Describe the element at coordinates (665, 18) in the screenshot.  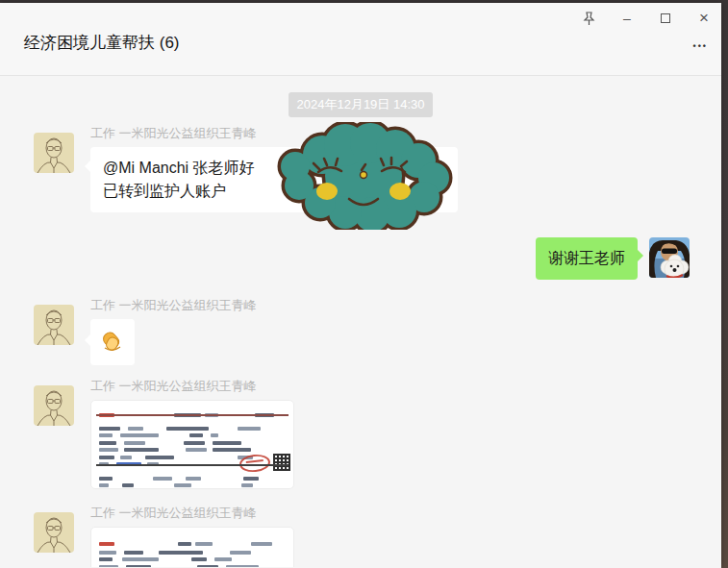
I see `maximize-button` at that location.